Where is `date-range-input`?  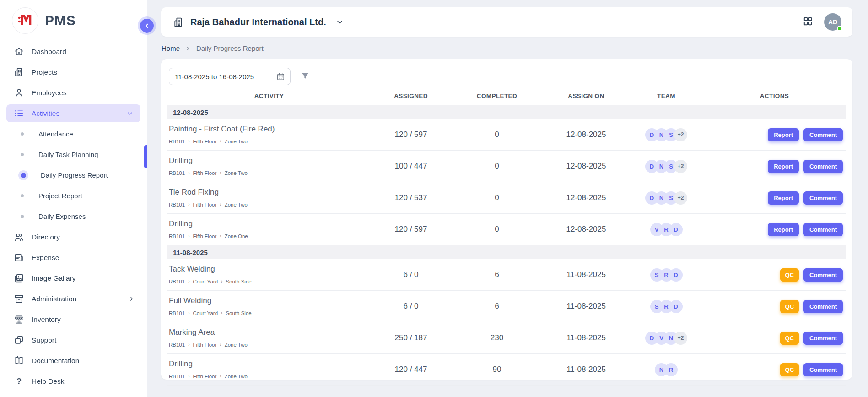 date-range-input is located at coordinates (226, 77).